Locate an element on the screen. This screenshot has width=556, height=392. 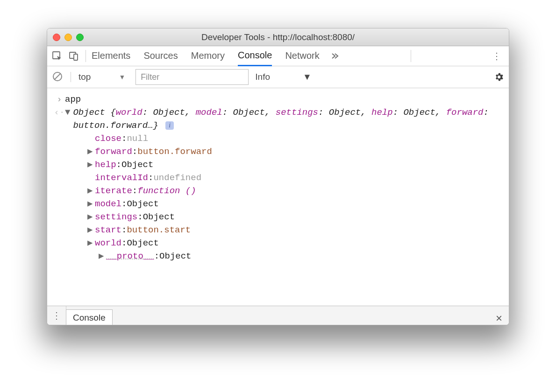
main-tabstrip: Elements Sources Memory Console Network … is located at coordinates (278, 56).